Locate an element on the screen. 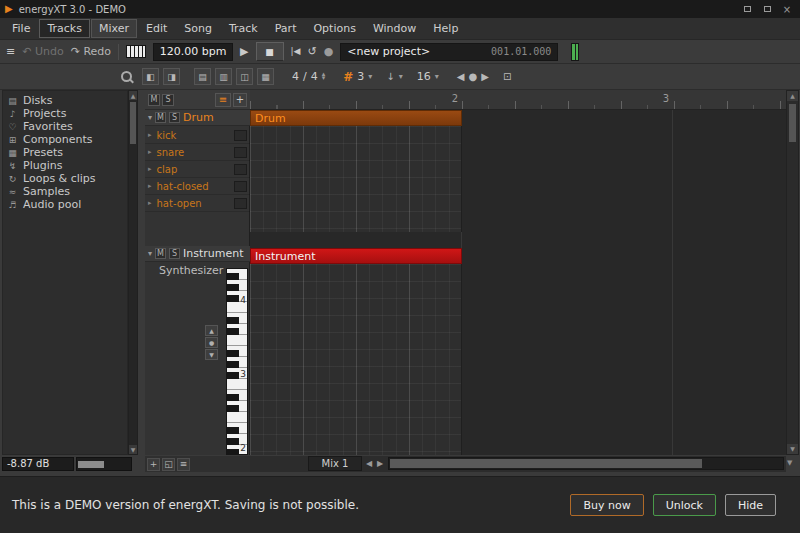 The image size is (800, 533). close-button: × is located at coordinates (787, 10).